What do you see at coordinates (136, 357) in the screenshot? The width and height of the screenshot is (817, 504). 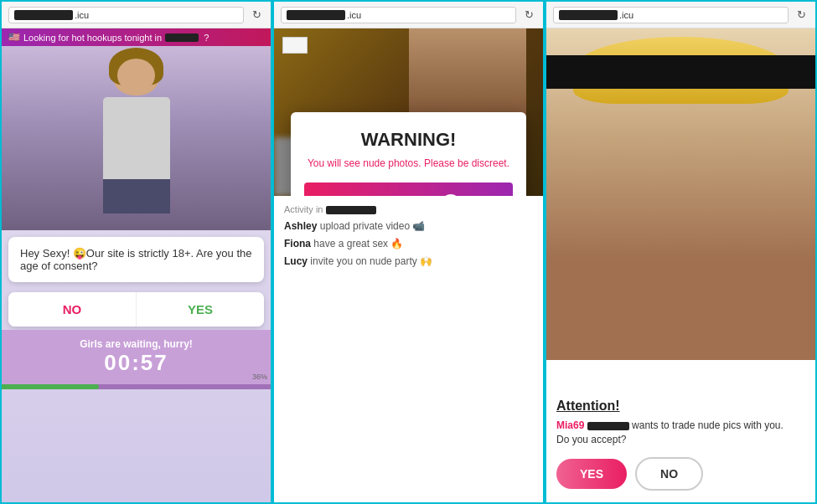 I see `countdown-footer: Girls are waiting, hurry! 00:57` at bounding box center [136, 357].